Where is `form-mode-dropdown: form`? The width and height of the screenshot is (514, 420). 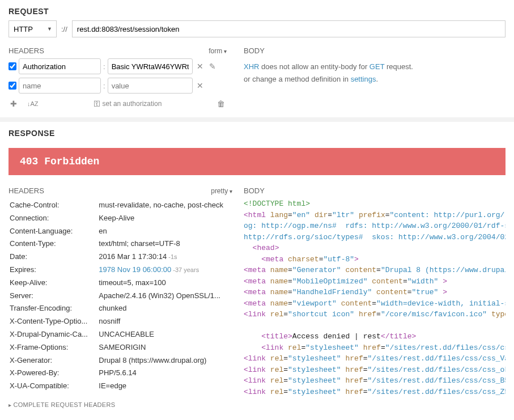
form-mode-dropdown: form is located at coordinates (218, 51).